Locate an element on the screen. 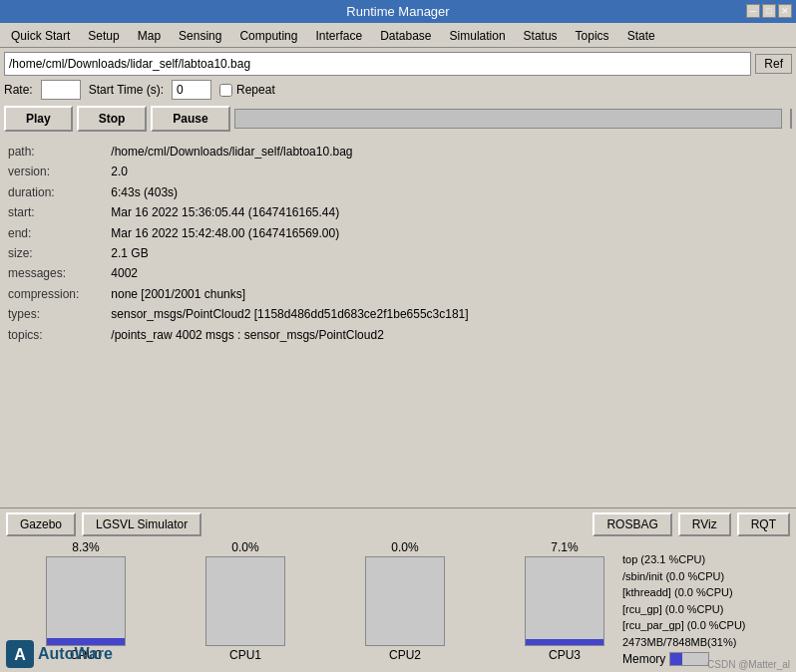 This screenshot has width=796, height=672. title-bar: Runtime Manager ─ □ ✕ is located at coordinates (398, 12).